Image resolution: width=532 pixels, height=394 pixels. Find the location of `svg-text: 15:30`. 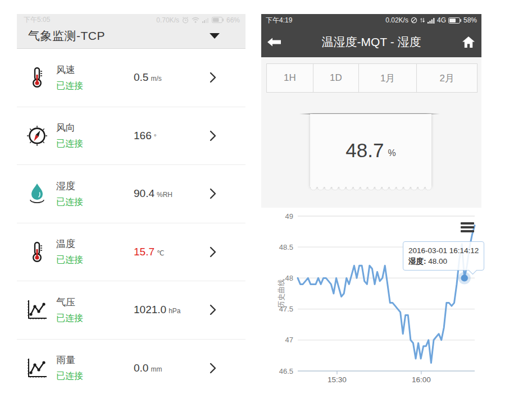

svg-text: 15:30 is located at coordinates (337, 379).